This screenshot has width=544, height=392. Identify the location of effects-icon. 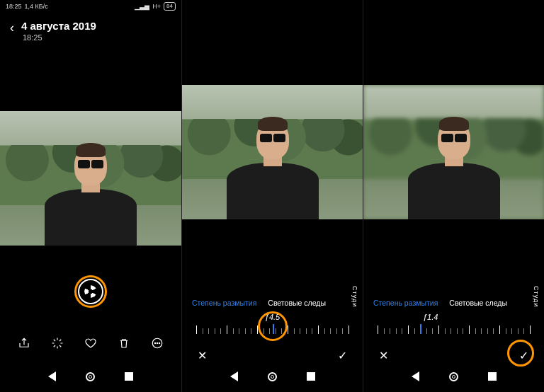
(57, 343).